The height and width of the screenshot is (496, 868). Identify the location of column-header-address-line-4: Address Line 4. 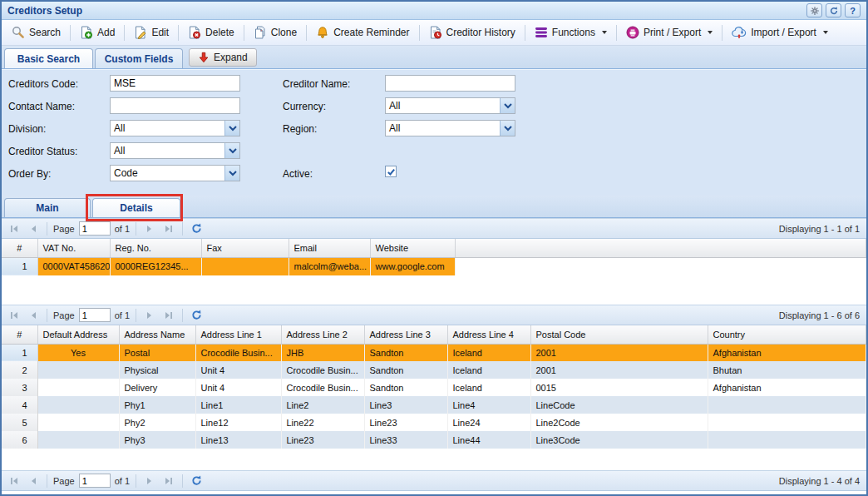
(489, 335).